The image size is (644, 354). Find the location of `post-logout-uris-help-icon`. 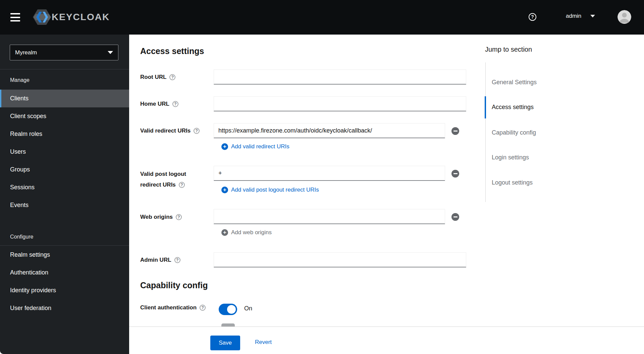

post-logout-uris-help-icon is located at coordinates (182, 185).